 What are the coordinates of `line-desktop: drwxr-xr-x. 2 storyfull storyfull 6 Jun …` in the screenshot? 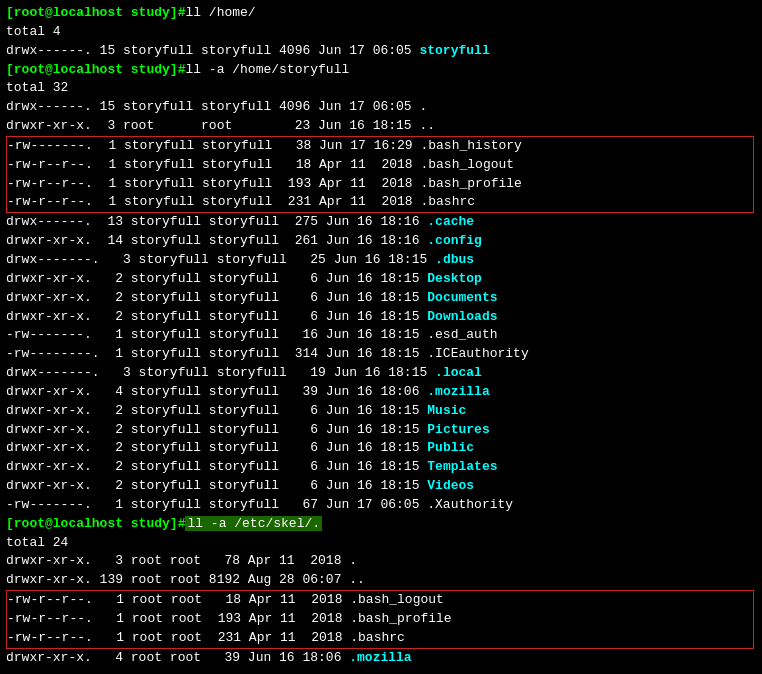 It's located at (381, 280).